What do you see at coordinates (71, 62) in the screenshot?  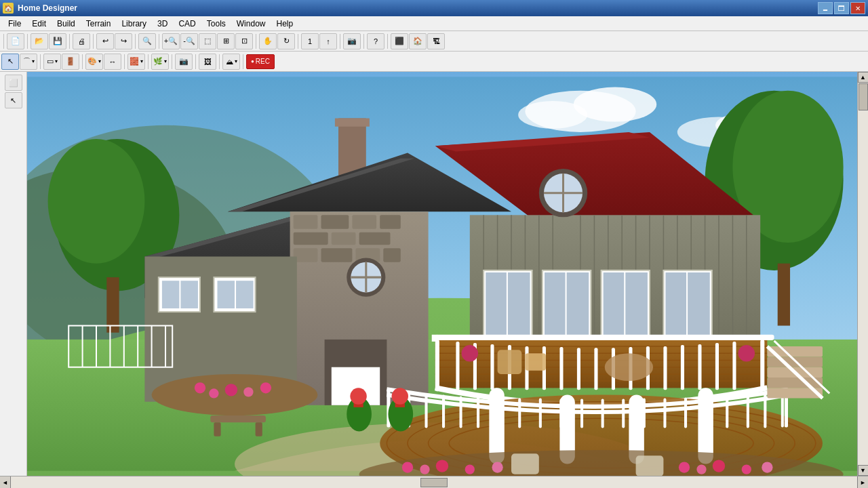 I see `toolbar2-btn-door-tool: 🚪` at bounding box center [71, 62].